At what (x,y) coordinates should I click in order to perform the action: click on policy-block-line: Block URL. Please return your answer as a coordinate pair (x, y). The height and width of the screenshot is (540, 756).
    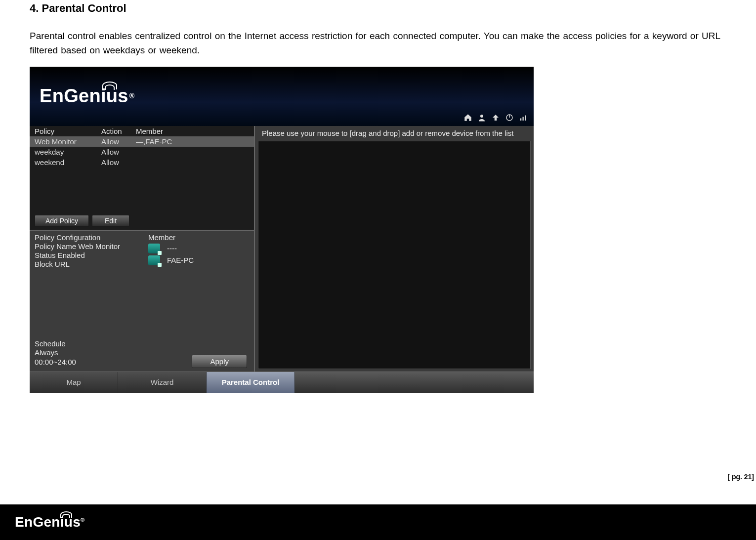
    Looking at the image, I should click on (86, 264).